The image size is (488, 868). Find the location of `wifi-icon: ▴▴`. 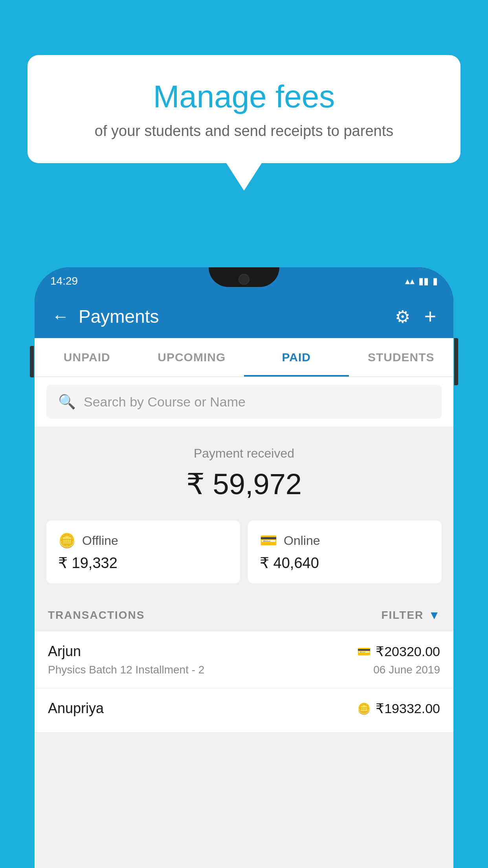

wifi-icon: ▴▴ is located at coordinates (410, 281).